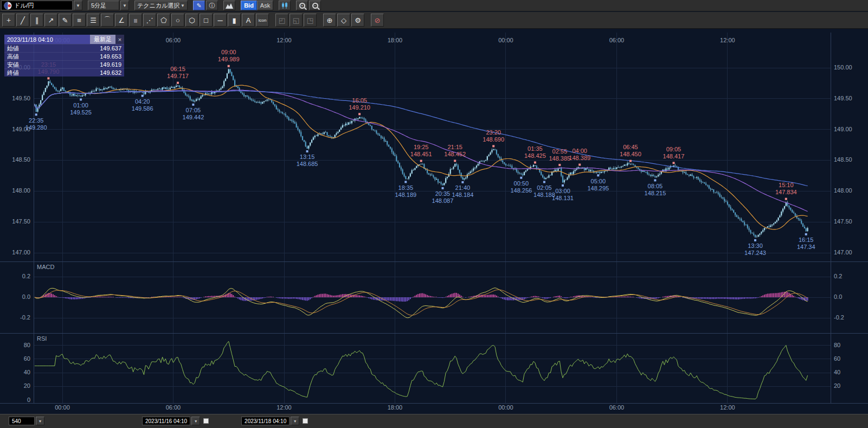 This screenshot has width=868, height=428. I want to click on trend-line-icon: ╱, so click(23, 21).